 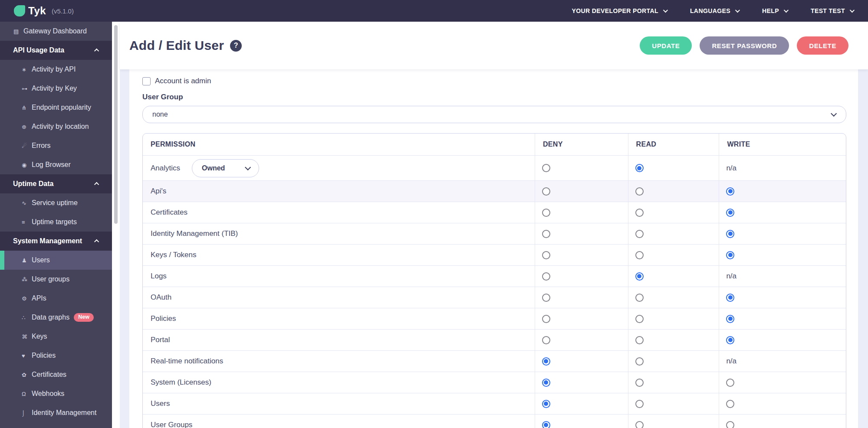 What do you see at coordinates (51, 165) in the screenshot?
I see `sidebar-item-label: Log Browser` at bounding box center [51, 165].